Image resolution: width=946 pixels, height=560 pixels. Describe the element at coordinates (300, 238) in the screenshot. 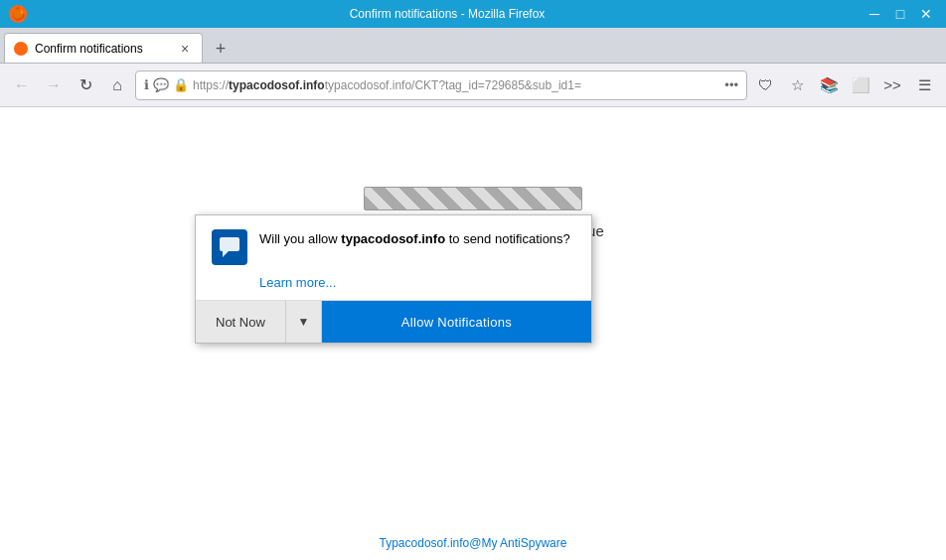

I see `popup-question-prefix: Will you allow` at that location.